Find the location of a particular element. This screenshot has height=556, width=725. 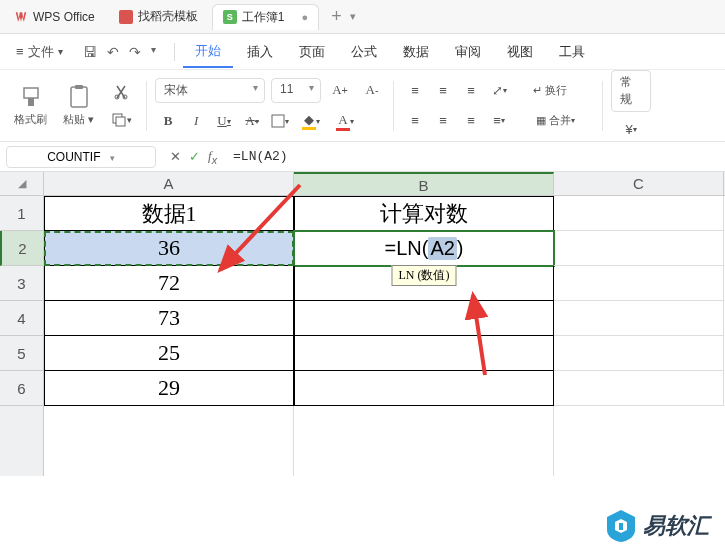

decrease-font-button: A- is located at coordinates (372, 90).